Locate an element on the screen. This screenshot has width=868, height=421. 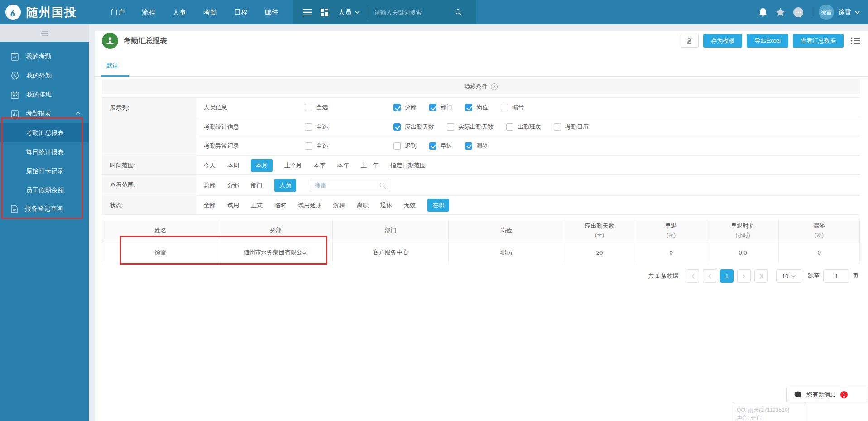
next-page-button is located at coordinates (744, 276).